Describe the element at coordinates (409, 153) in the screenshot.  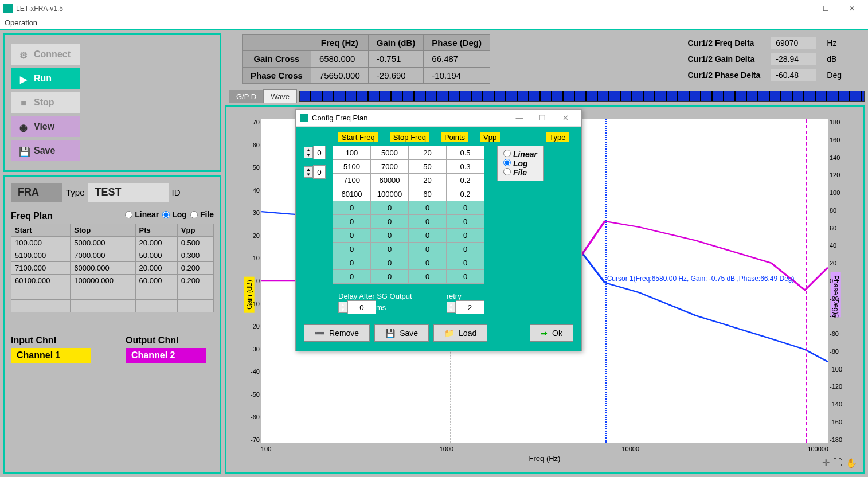
I see `table-row: 1005000200.5` at that location.